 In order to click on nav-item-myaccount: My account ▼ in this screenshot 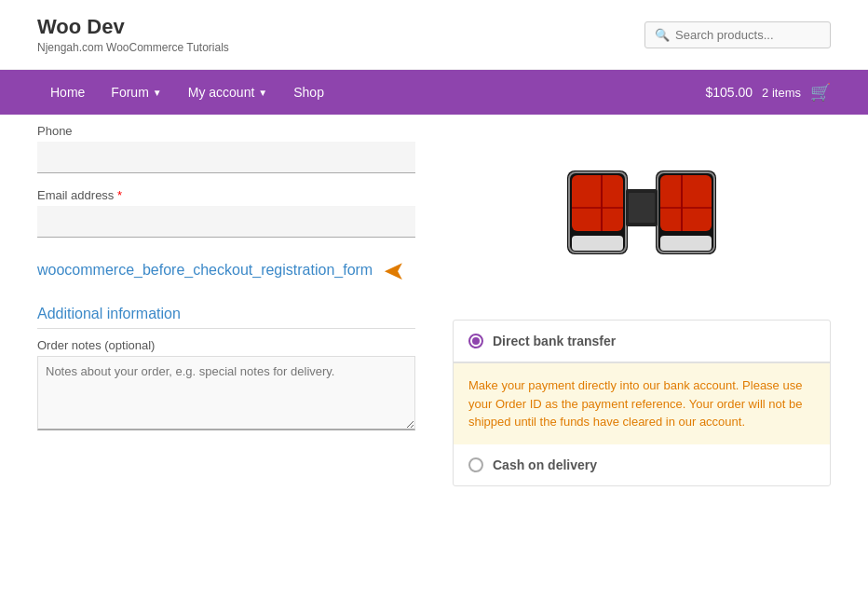, I will do `click(228, 92)`.